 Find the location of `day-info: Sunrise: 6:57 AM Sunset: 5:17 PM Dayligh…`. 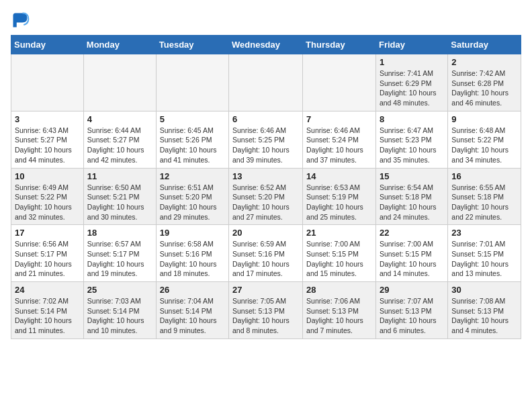

day-info: Sunrise: 6:57 AM Sunset: 5:17 PM Dayligh… is located at coordinates (120, 259).